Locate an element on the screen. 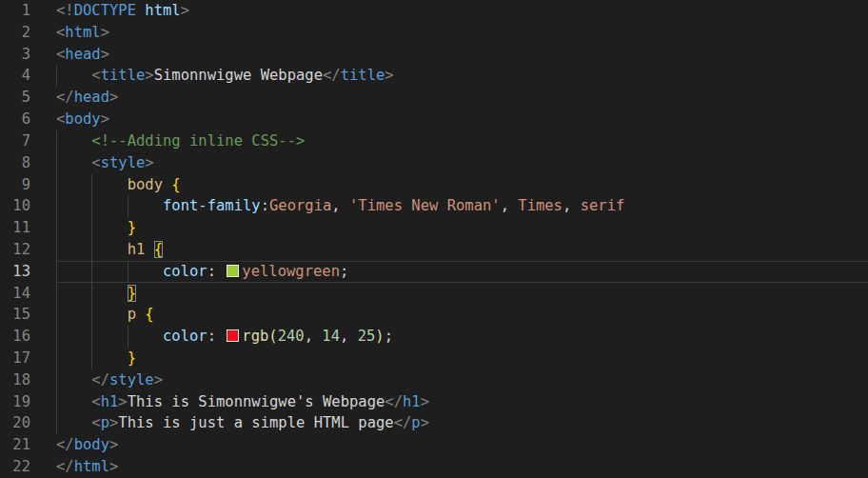 The image size is (868, 478). line-content: p { is located at coordinates (463, 314).